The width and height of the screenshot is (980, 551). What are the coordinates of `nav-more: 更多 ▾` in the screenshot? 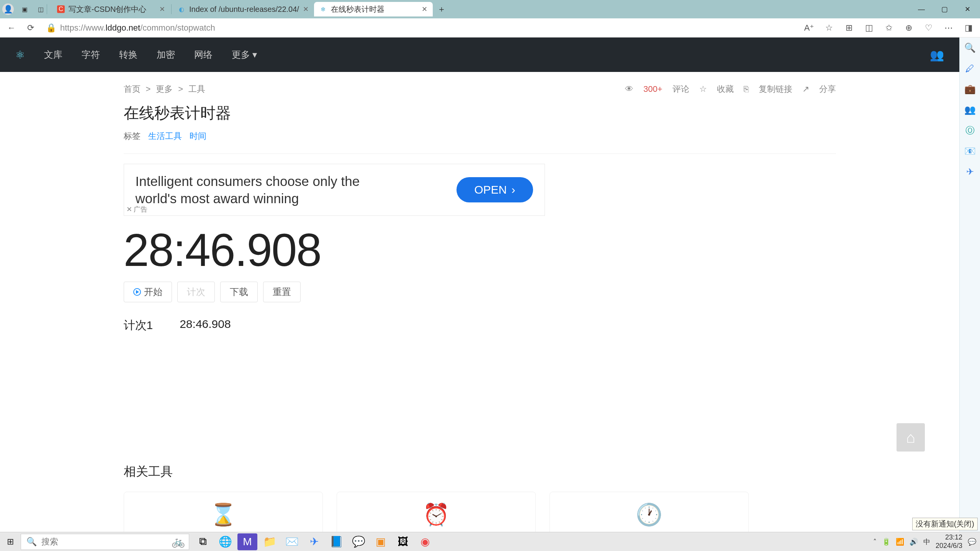 It's located at (244, 55).